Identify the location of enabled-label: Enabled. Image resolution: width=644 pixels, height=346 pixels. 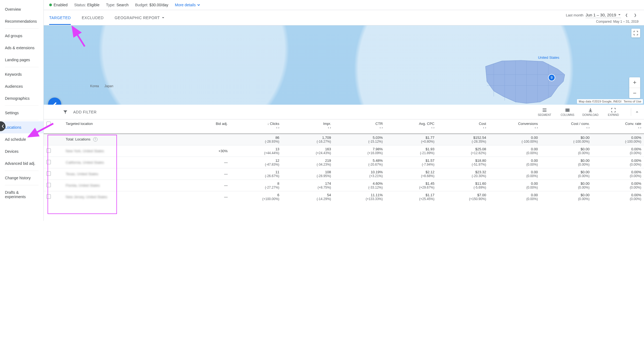
(61, 5).